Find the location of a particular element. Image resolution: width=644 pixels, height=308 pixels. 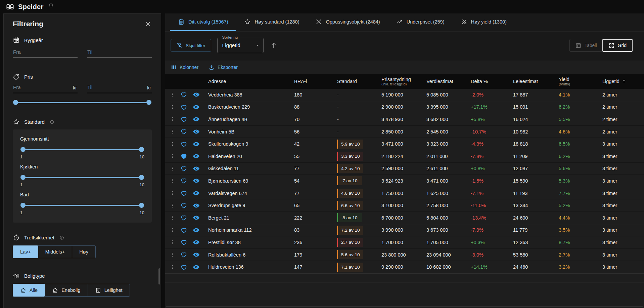

table-row: Skullerudskogen 9 42 5.9 av 10 3 471 000… is located at coordinates (405, 144).